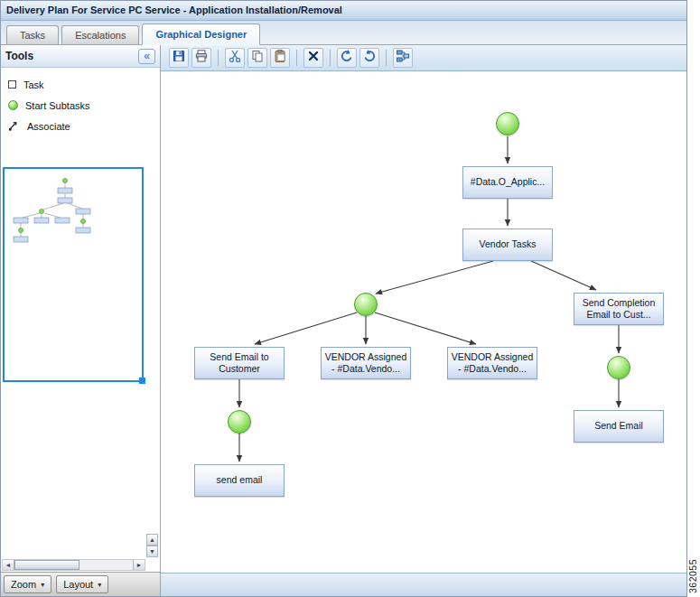  What do you see at coordinates (508, 124) in the screenshot?
I see `flow-start-circle` at bounding box center [508, 124].